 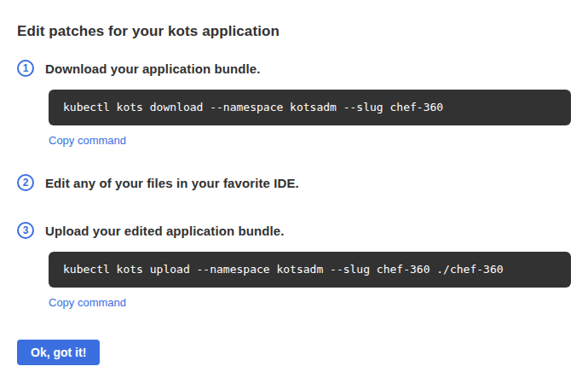 I want to click on step-download-body: kubectl kots download --namespace kotsad…, so click(x=310, y=119).